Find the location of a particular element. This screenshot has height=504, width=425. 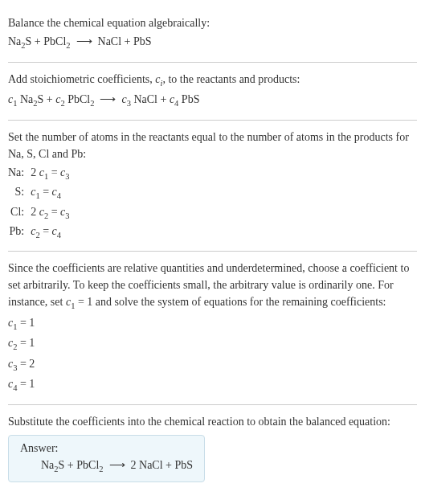

element-label: Cl: is located at coordinates (19, 214).